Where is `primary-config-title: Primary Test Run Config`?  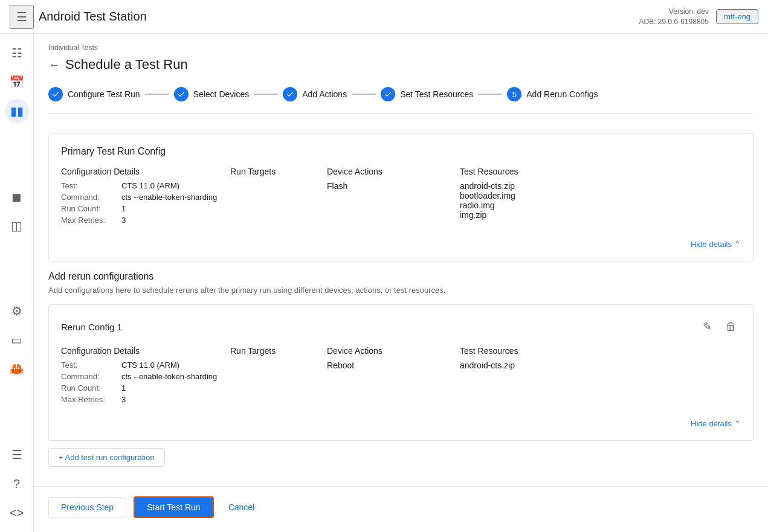 primary-config-title: Primary Test Run Config is located at coordinates (401, 152).